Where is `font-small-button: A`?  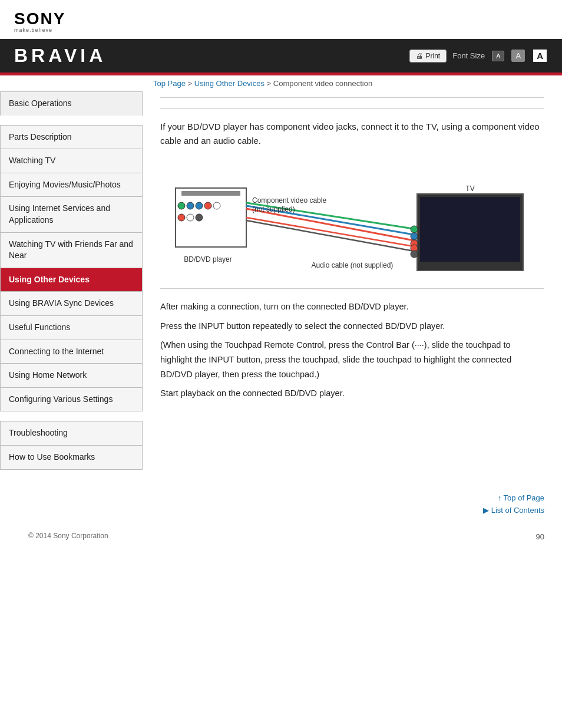 font-small-button: A is located at coordinates (498, 56).